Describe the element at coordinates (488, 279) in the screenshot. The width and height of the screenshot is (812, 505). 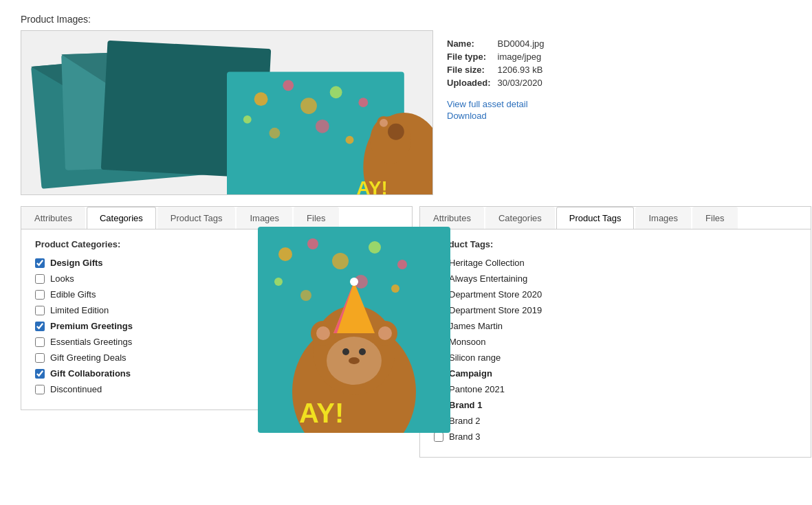
I see `tag-label-1: Always Entertaining` at that location.